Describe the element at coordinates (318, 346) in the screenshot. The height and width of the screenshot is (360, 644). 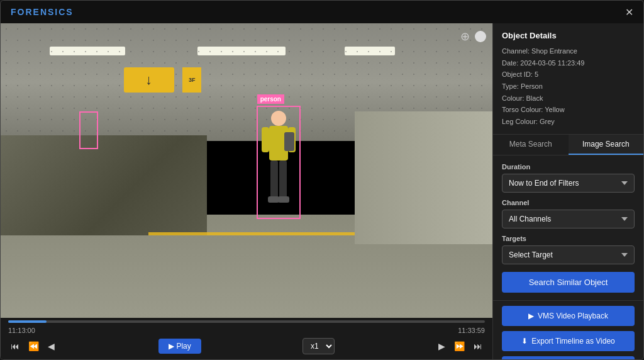
I see `speed-selector: x1 x2 x4` at that location.